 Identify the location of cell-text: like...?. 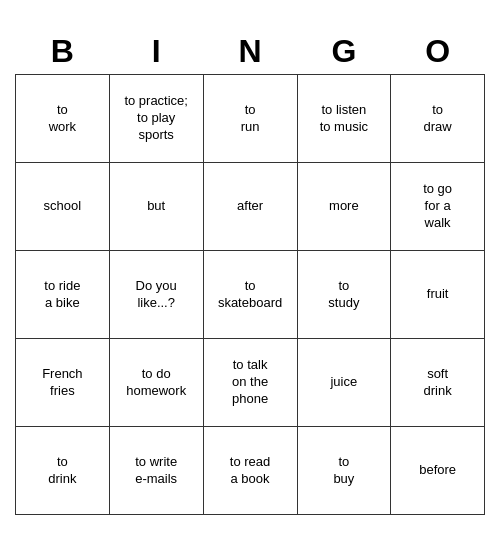
(156, 302).